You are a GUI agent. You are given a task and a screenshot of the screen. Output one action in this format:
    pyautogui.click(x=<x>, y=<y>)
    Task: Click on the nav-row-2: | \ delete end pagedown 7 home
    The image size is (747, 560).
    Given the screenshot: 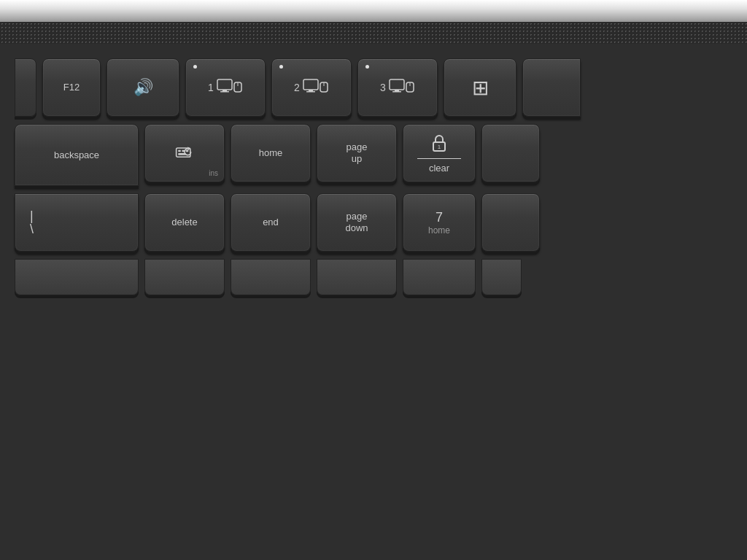 What is the action you would take?
    pyautogui.click(x=374, y=222)
    